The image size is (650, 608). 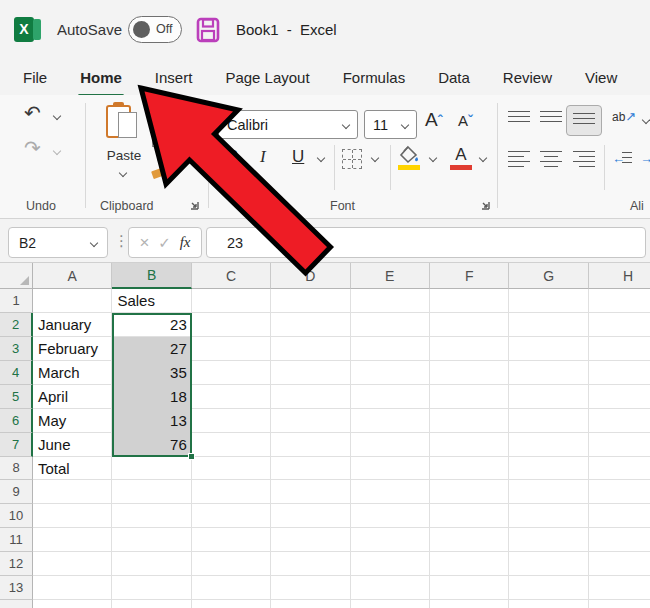 I want to click on cell-E3, so click(x=390, y=349).